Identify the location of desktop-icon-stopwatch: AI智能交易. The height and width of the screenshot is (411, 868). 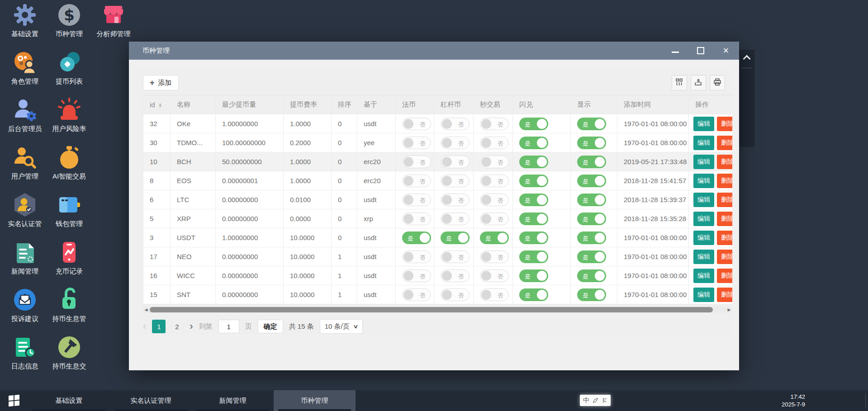
(69, 168).